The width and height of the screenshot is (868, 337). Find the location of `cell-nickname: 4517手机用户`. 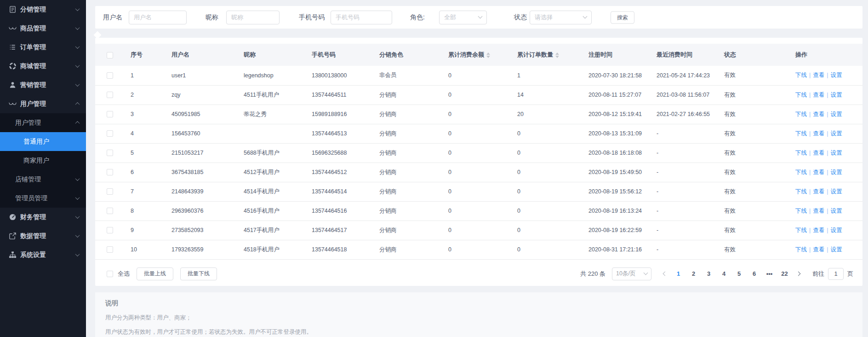

cell-nickname: 4517手机用户 is located at coordinates (275, 230).